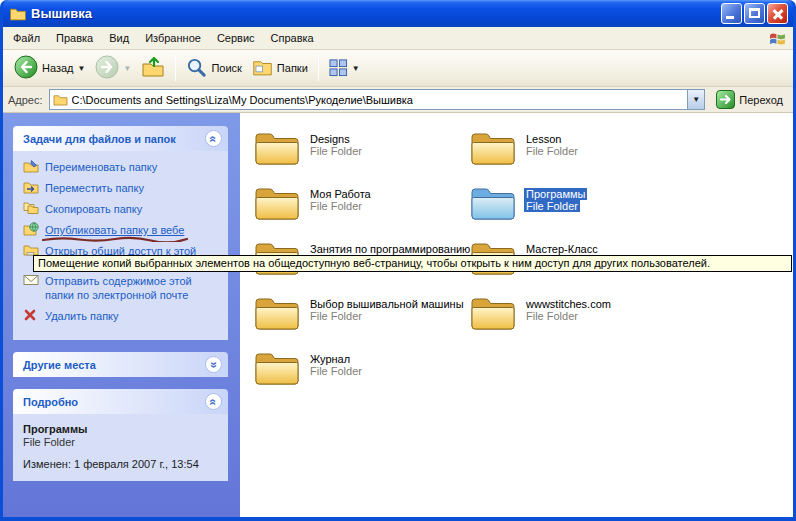 The image size is (796, 521). What do you see at coordinates (375, 14) in the screenshot?
I see `window-title: Вышивка` at bounding box center [375, 14].